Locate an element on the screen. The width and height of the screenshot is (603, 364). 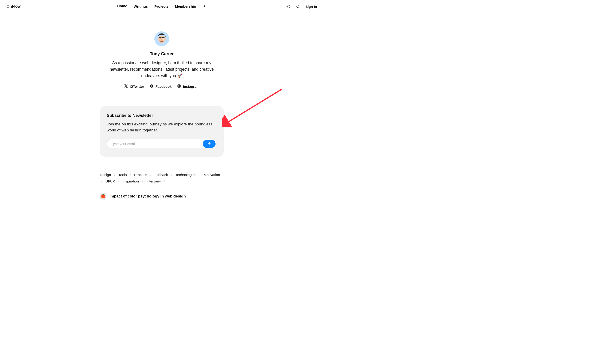
tag-design: Design is located at coordinates (105, 175).